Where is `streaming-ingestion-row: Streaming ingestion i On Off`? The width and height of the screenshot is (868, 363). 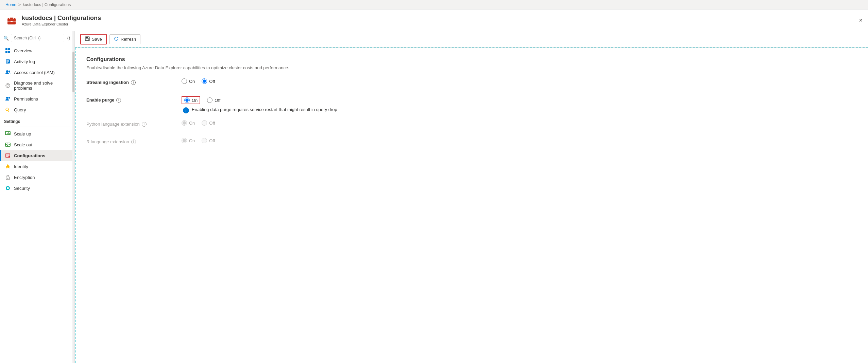
streaming-ingestion-row: Streaming ingestion i On Off is located at coordinates (472, 84).